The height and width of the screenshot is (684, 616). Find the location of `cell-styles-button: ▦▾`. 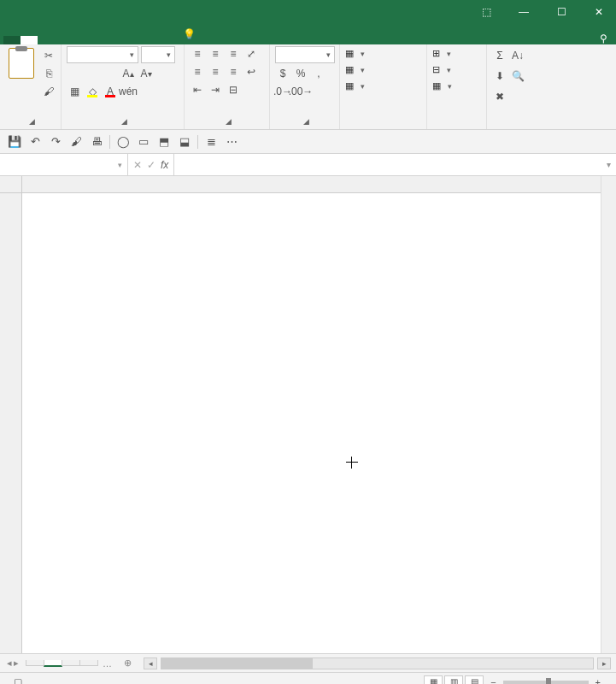

cell-styles-button: ▦▾ is located at coordinates (355, 86).